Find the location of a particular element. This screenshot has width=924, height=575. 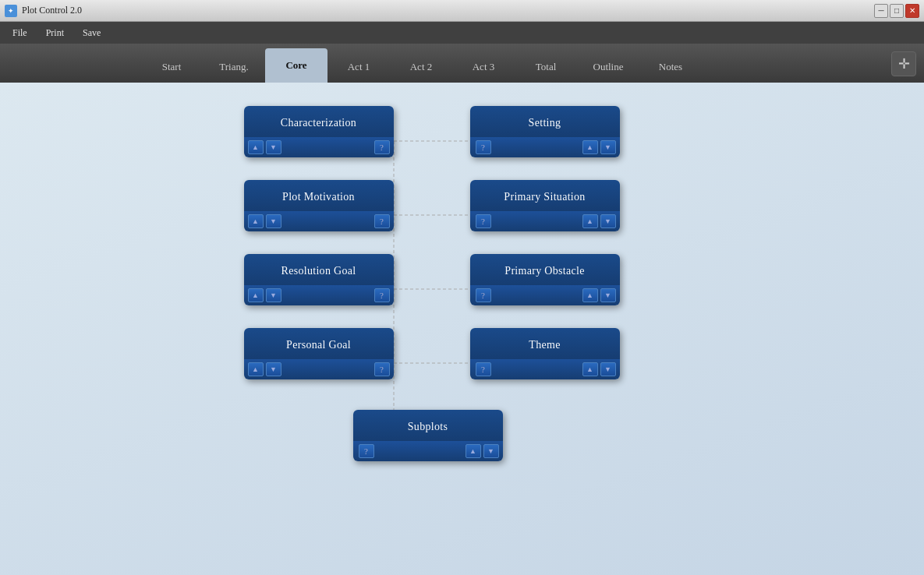

card-primary-obstacle-footer: ? ▲ ▼ is located at coordinates (545, 295).